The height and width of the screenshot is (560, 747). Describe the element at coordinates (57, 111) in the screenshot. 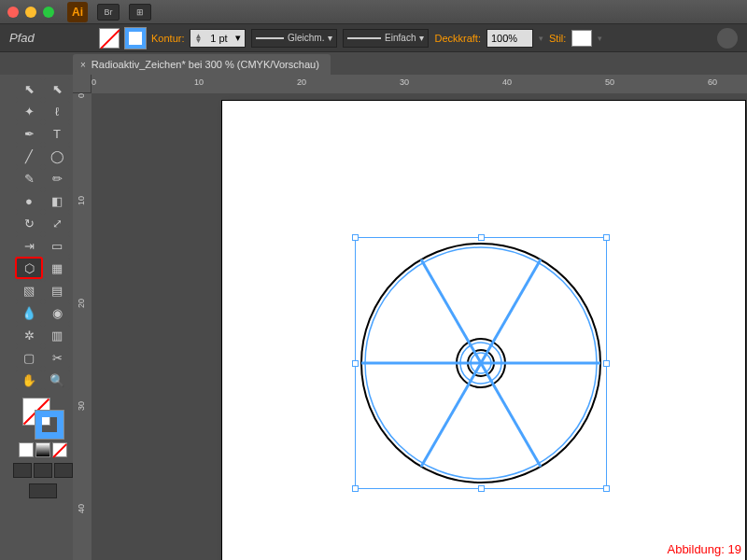

I see `lasso-tool: ℓ` at that location.